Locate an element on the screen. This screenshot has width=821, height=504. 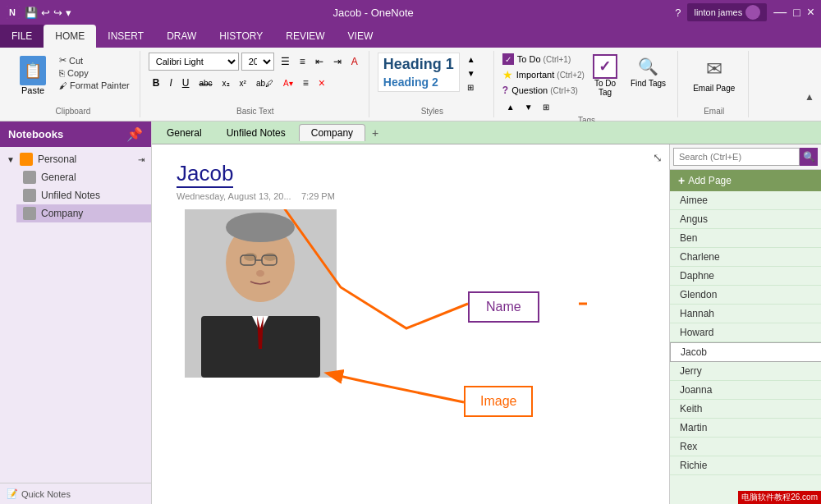
page-item-howard: Howard is located at coordinates (745, 333).